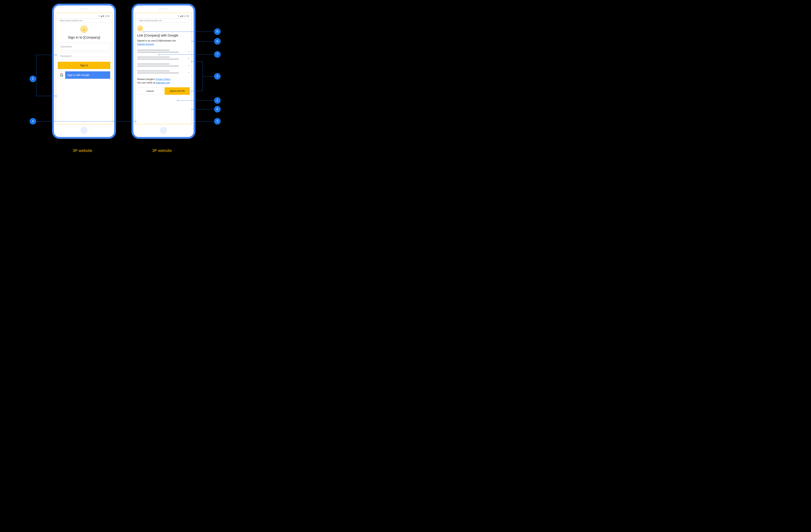  What do you see at coordinates (164, 91) in the screenshot?
I see `action-row: Cancel Agree and link` at bounding box center [164, 91].